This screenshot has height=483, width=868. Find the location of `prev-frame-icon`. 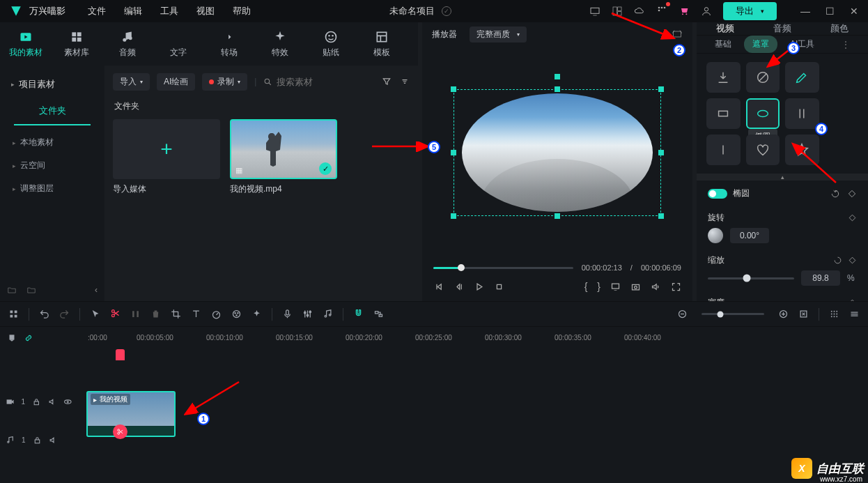

prev-frame-icon is located at coordinates (439, 287).